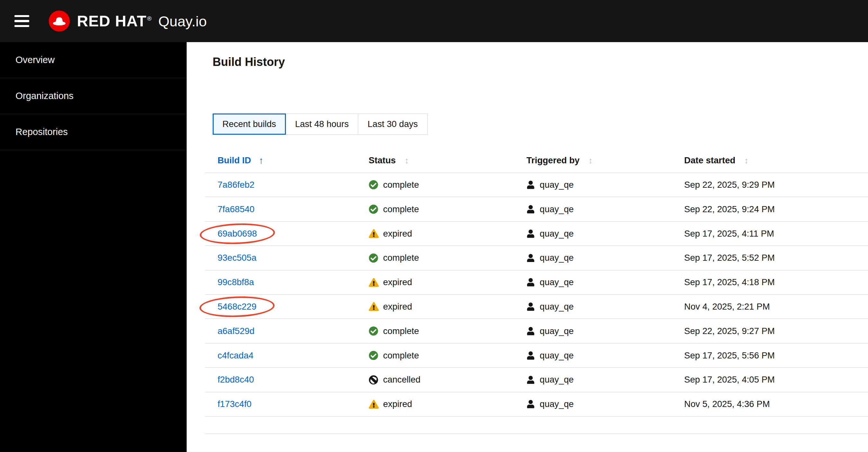  Describe the element at coordinates (770, 161) in the screenshot. I see `column-header-date-started: Date started` at that location.